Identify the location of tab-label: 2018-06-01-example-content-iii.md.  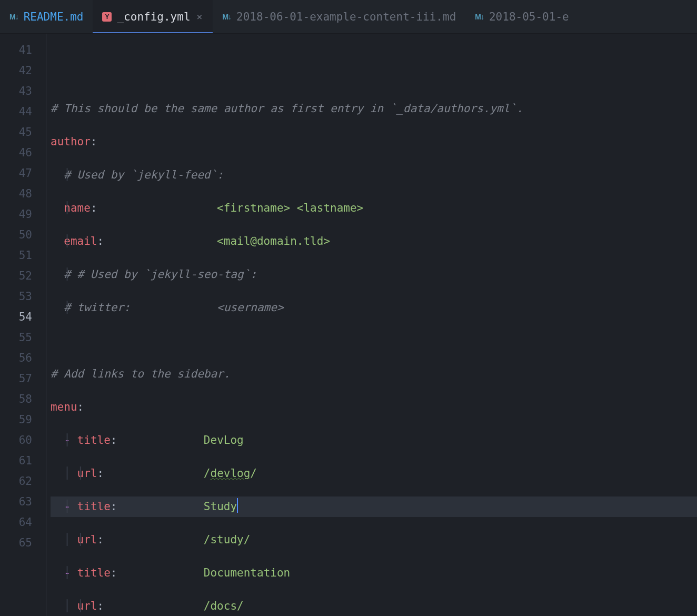
(346, 17).